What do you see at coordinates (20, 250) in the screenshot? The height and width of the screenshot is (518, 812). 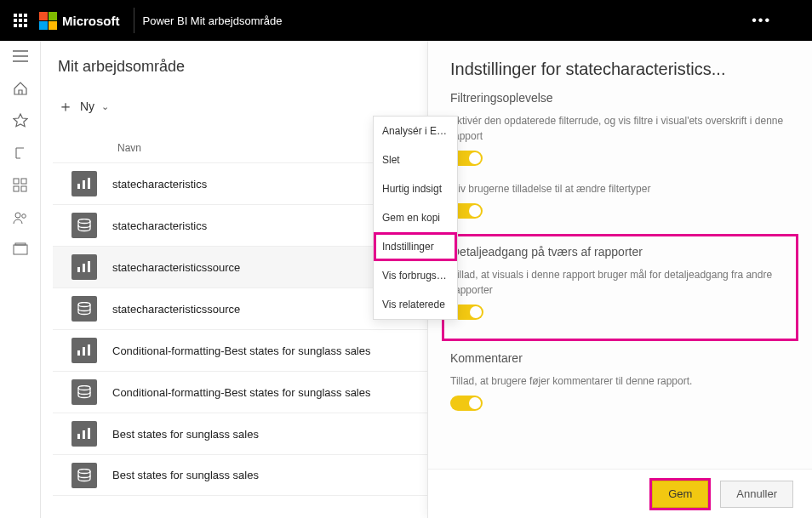 I see `nav-workspaces` at bounding box center [20, 250].